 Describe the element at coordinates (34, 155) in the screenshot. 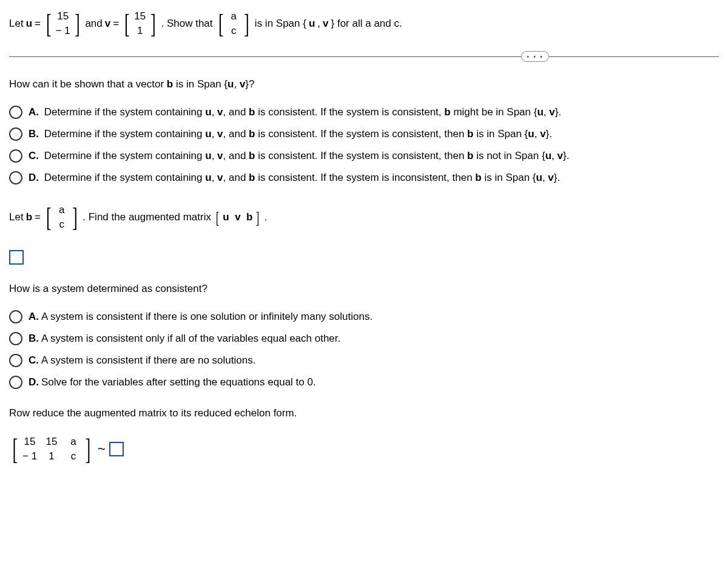

I see `label: C.` at that location.